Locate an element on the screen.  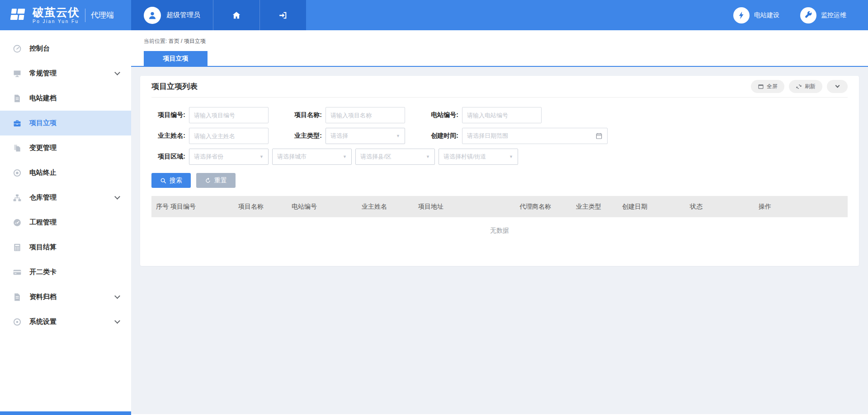
table-header-row: 序号 项目编号 项目名称 电站编号 业主姓名 项目地址 代理商名称 业主类型 创… is located at coordinates (500, 207).